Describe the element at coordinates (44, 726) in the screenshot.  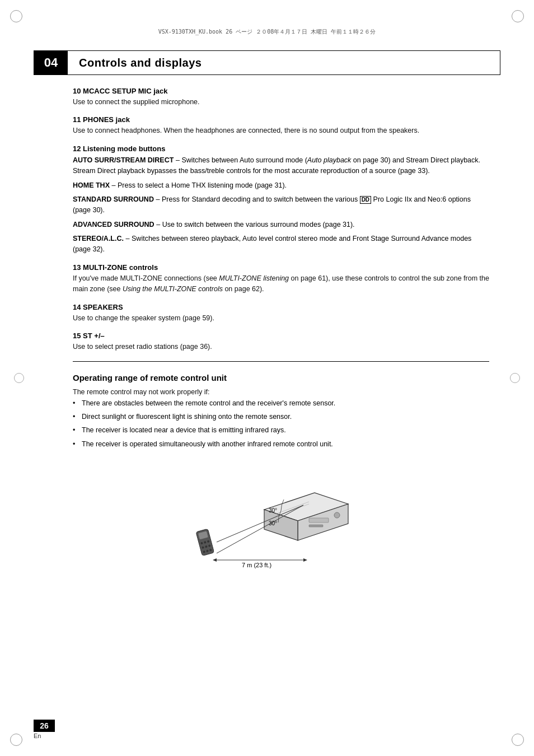
I see `page-number: 26` at that location.